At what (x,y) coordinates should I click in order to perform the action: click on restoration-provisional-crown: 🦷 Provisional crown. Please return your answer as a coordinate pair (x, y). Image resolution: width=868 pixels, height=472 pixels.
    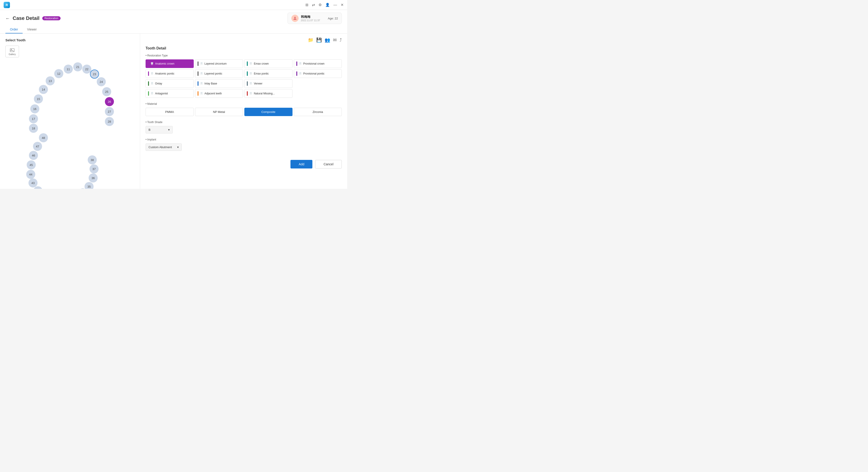
    Looking at the image, I should click on (318, 64).